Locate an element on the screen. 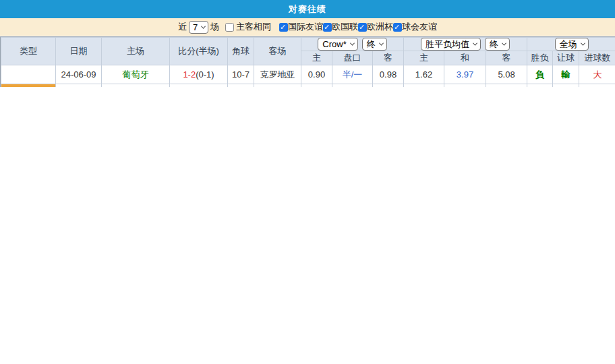 The image size is (615, 364). match-count-value: 7 is located at coordinates (196, 27).